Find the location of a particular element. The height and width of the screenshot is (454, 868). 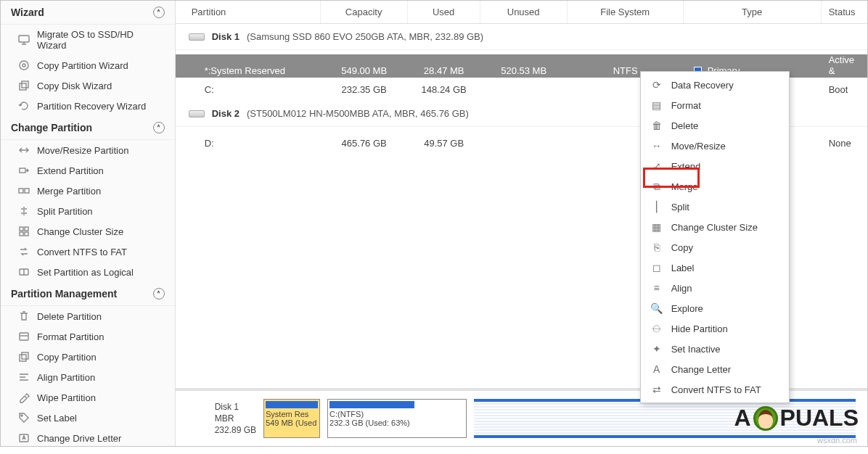

section-head-manage: Partition Management ˄ is located at coordinates (88, 294).